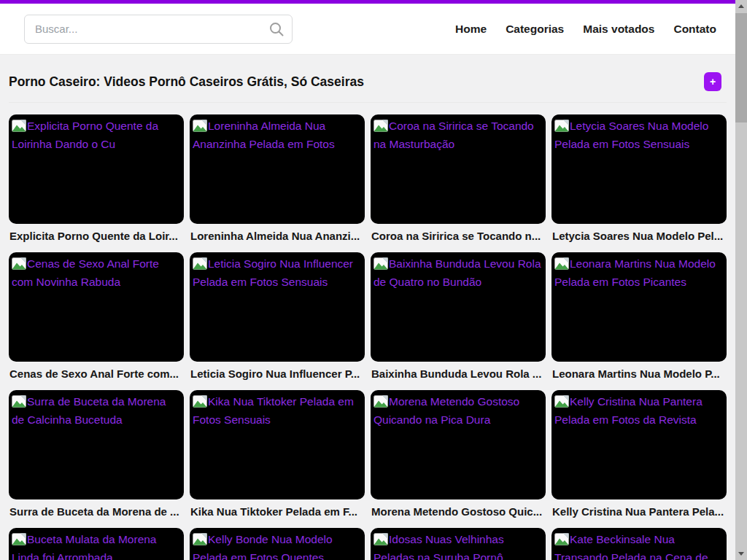  Describe the element at coordinates (158, 29) in the screenshot. I see `search-box` at that location.